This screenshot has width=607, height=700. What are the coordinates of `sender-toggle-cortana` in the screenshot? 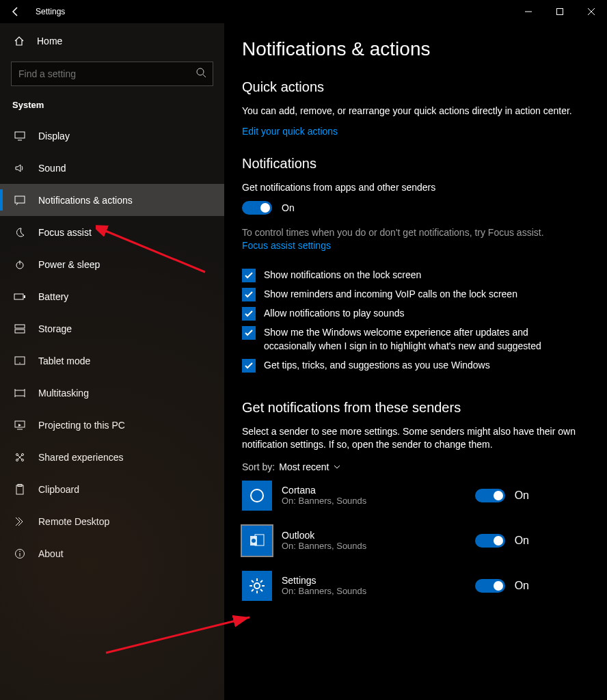 It's located at (490, 496).